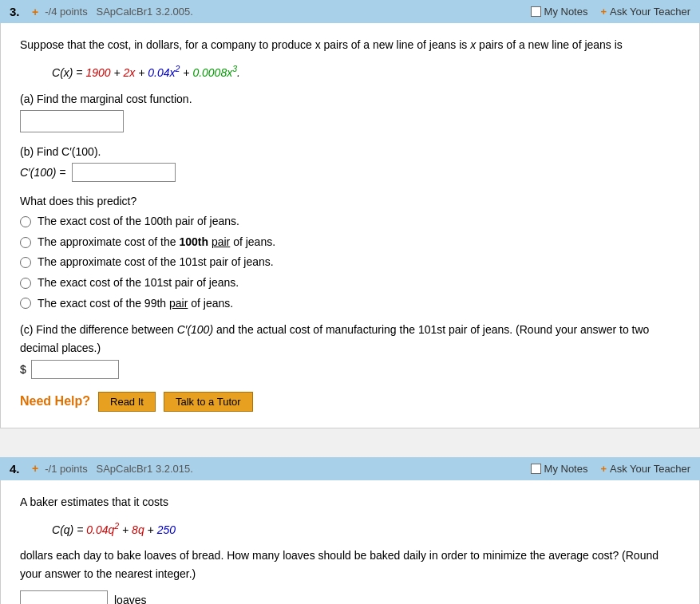 This screenshot has width=700, height=604. What do you see at coordinates (350, 201) in the screenshot?
I see `predict-label: What does this predict?` at bounding box center [350, 201].